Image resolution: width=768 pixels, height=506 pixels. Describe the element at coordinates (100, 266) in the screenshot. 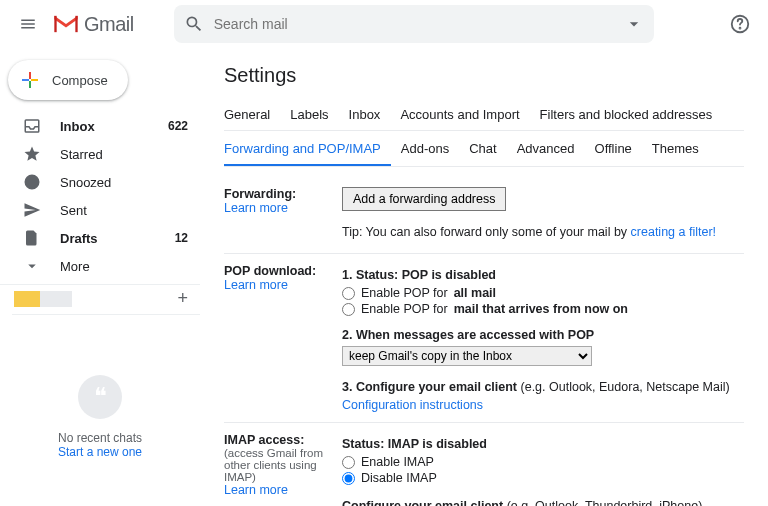

I see `sidebar-item-more: More` at that location.